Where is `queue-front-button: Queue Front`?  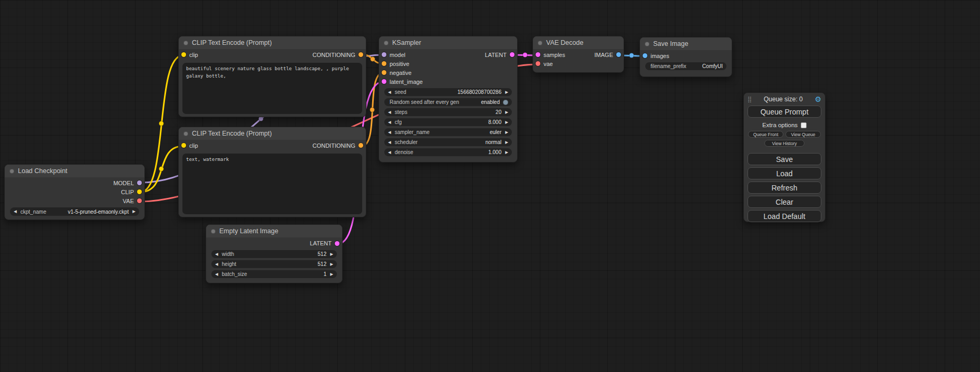
queue-front-button: Queue Front is located at coordinates (765, 134).